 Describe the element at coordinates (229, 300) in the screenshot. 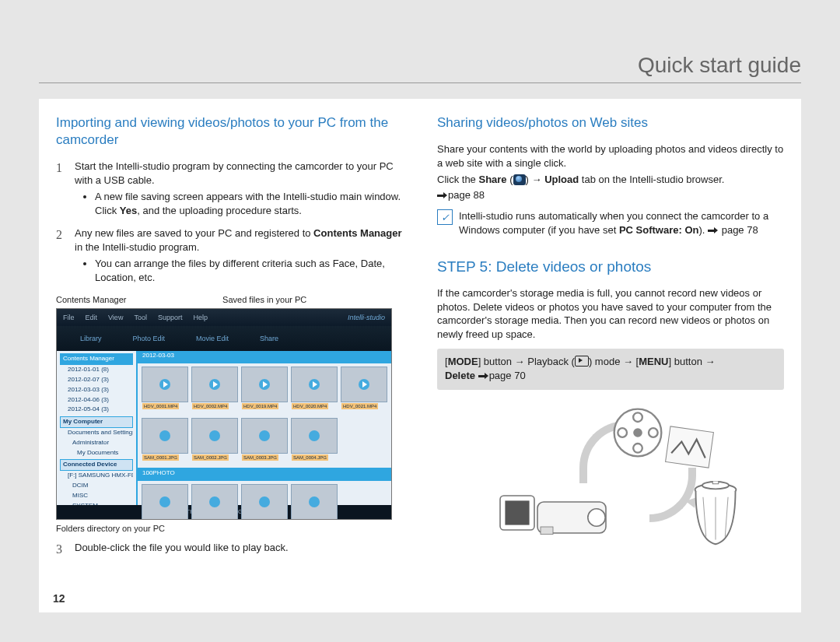

I see `screenshot-captions: Contents Manager Saved files in your PC` at that location.